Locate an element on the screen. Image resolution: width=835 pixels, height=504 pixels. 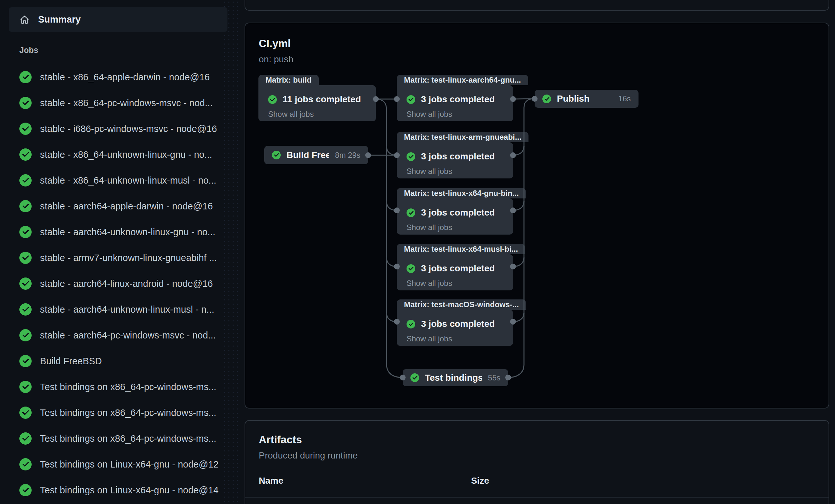
matrix-node-label-tab: Matrix: test-linux-x64-gnu-bin... is located at coordinates (462, 193).